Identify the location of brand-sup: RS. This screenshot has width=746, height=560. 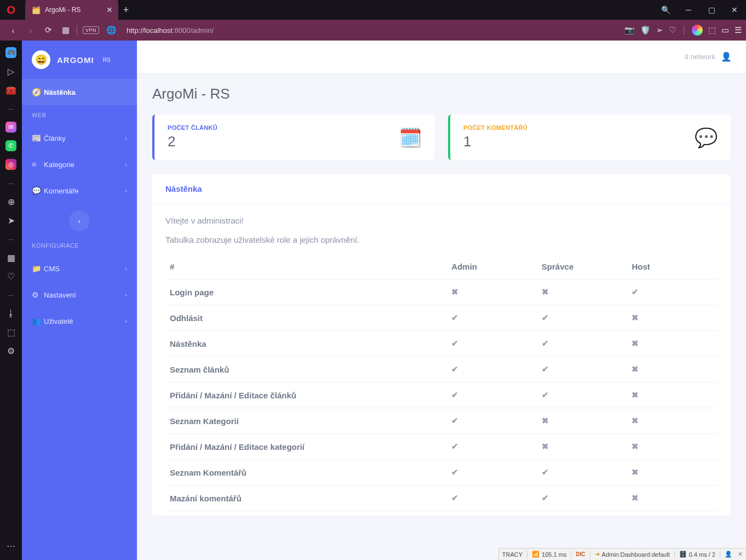
(107, 60).